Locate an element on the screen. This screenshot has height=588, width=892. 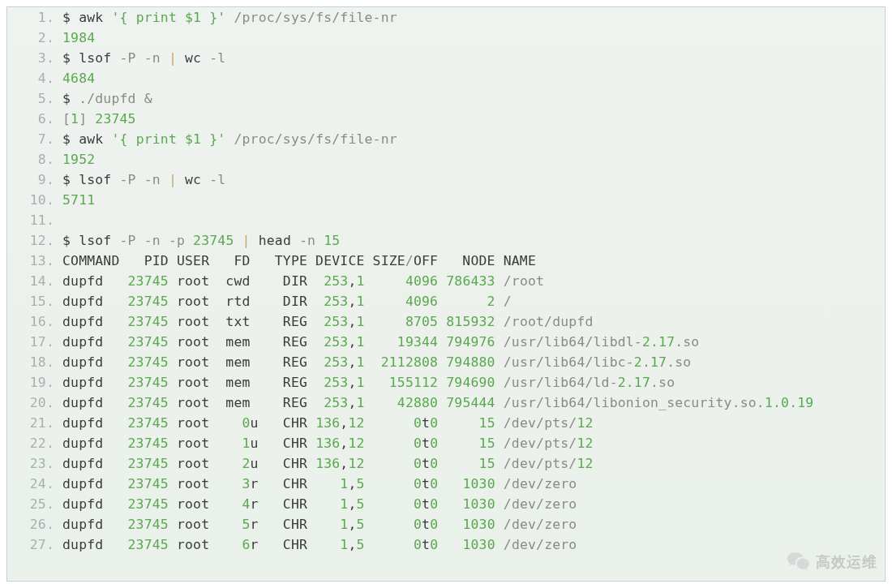
line-number: 21. is located at coordinates (35, 423).